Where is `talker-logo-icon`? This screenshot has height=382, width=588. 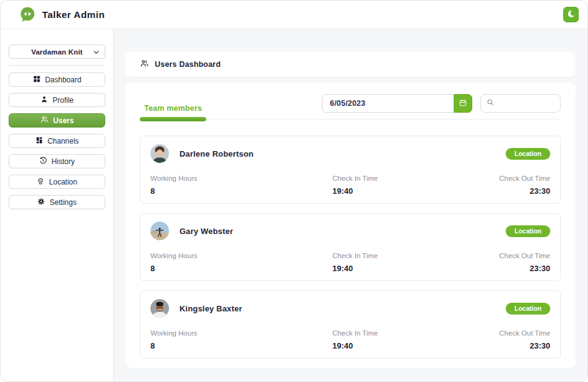
talker-logo-icon is located at coordinates (27, 15).